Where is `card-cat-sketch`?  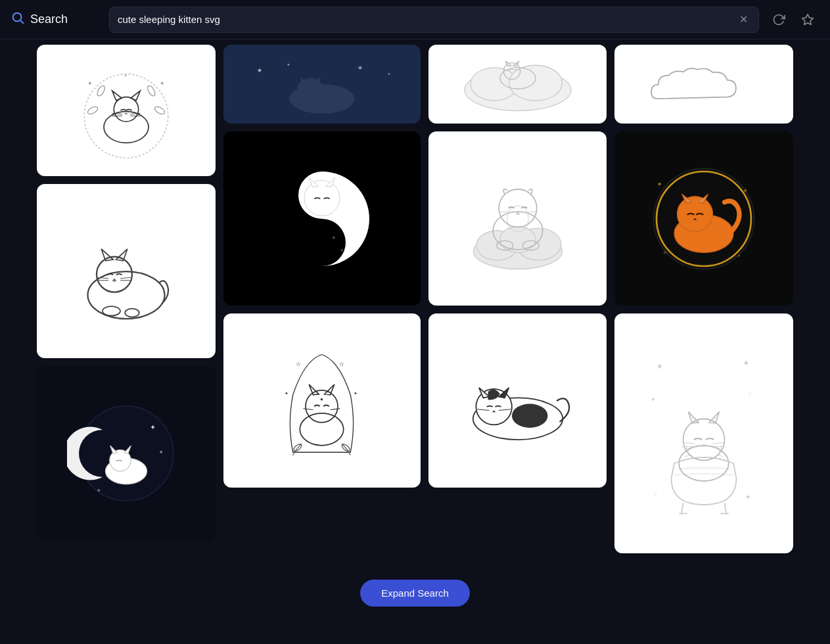 card-cat-sketch is located at coordinates (126, 271).